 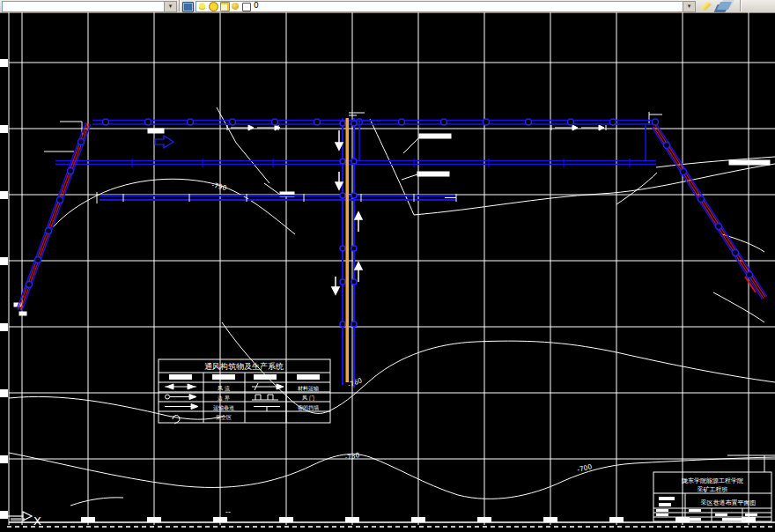 I want to click on contour-label-790: -790, so click(x=220, y=187).